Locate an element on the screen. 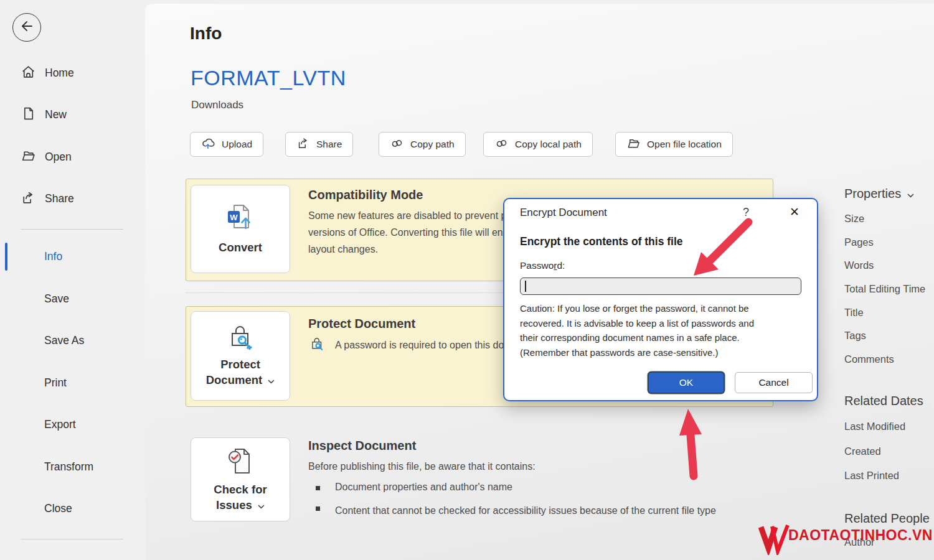  inspect-document-intro: Before publishing this file, be aware th… is located at coordinates (422, 467).